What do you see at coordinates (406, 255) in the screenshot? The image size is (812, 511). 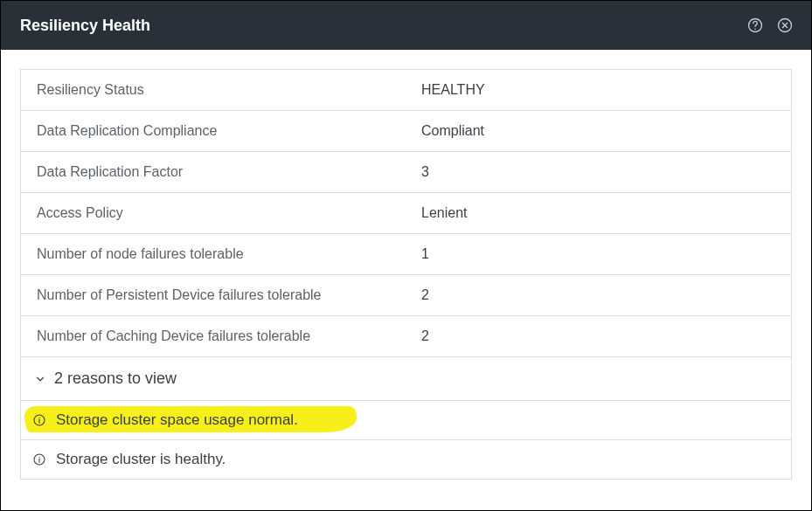 I see `row-node-failures-tolerable: Number of node failures tolerable 1` at bounding box center [406, 255].